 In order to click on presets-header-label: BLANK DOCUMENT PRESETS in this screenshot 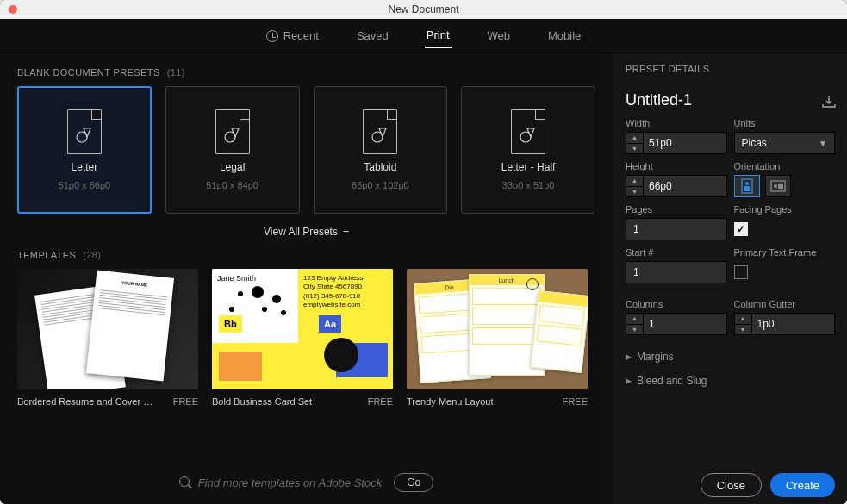, I will do `click(89, 72)`.